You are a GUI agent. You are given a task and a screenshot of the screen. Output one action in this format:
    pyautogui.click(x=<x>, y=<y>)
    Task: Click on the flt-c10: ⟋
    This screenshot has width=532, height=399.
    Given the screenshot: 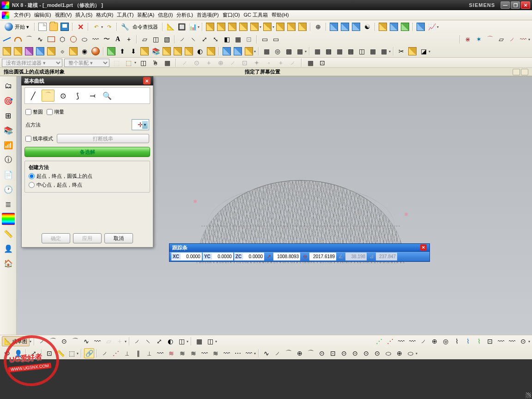 What is the action you would take?
    pyautogui.click(x=293, y=63)
    